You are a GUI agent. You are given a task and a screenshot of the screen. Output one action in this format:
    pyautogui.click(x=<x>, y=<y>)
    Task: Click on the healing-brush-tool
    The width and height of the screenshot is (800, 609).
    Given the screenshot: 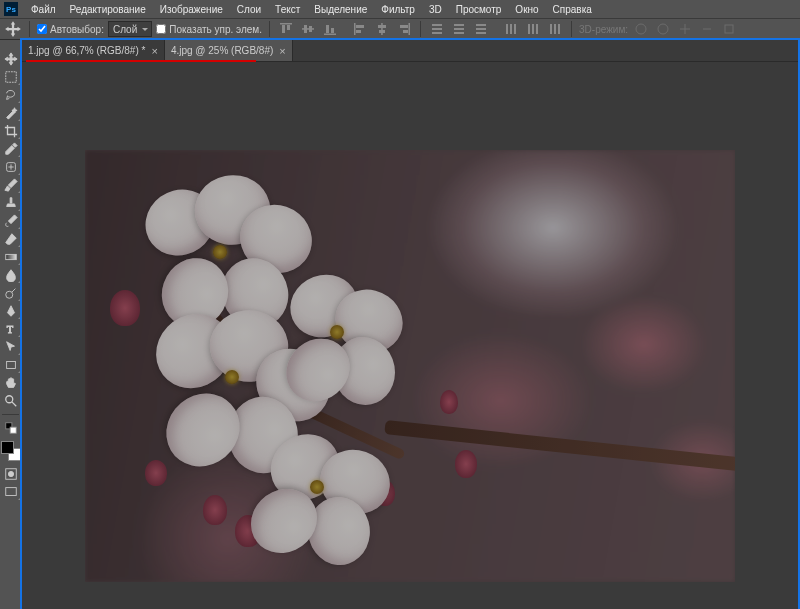 What is the action you would take?
    pyautogui.click(x=11, y=167)
    